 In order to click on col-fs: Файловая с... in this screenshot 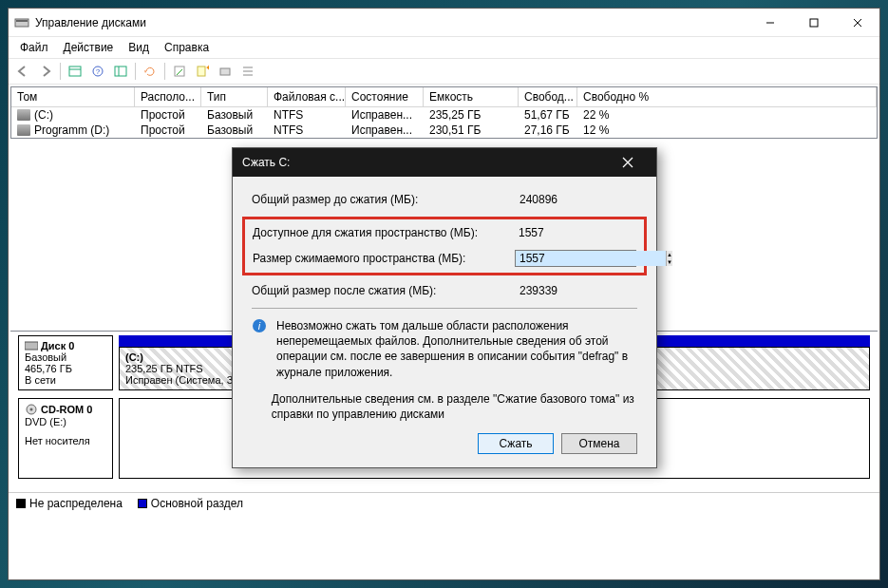, I will do `click(307, 97)`.